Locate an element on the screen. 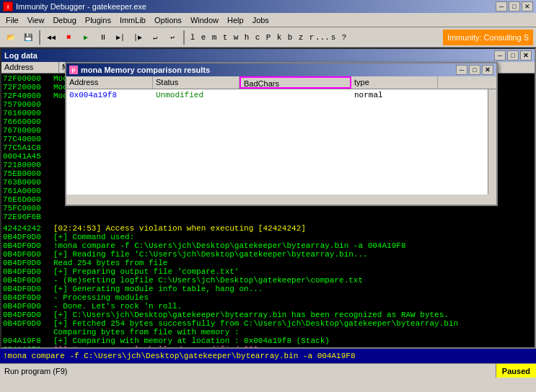 This screenshot has height=392, width=536. minimize-button: ─ is located at coordinates (501, 6).